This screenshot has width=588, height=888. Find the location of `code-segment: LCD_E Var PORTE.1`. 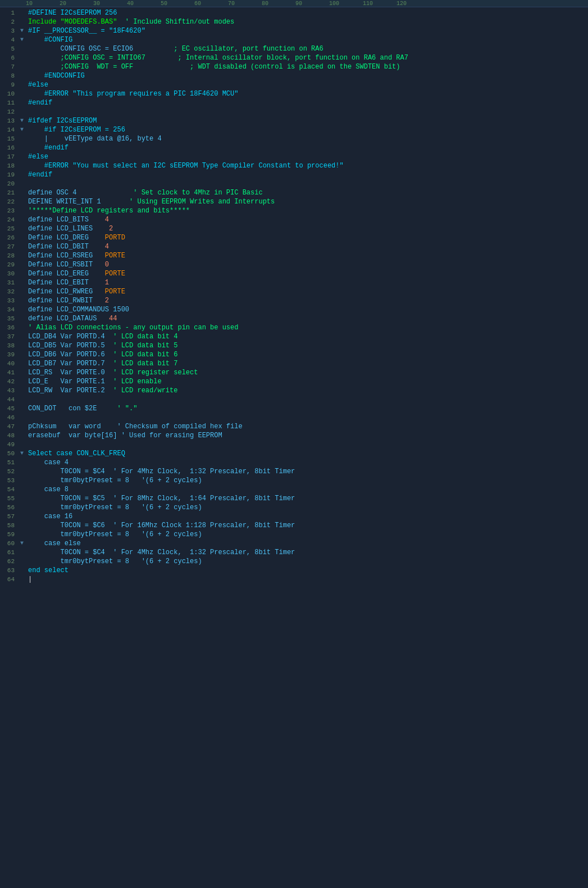

code-segment: LCD_E Var PORTE.1 is located at coordinates (66, 382).